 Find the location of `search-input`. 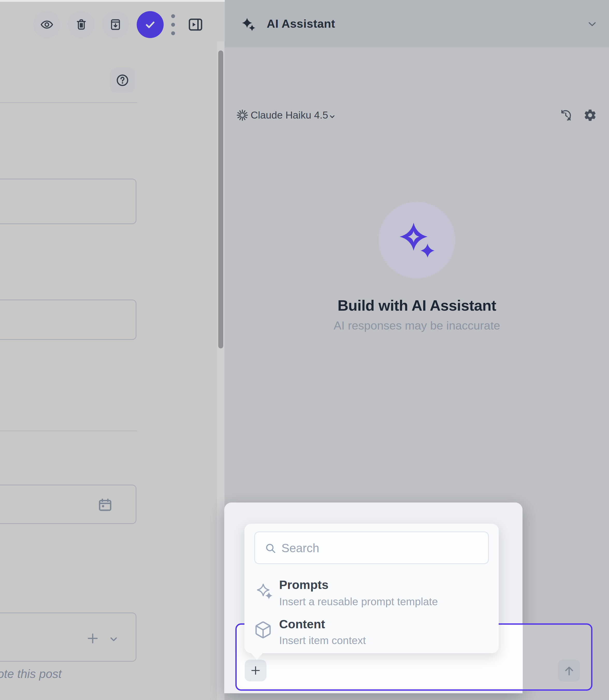

search-input is located at coordinates (383, 548).